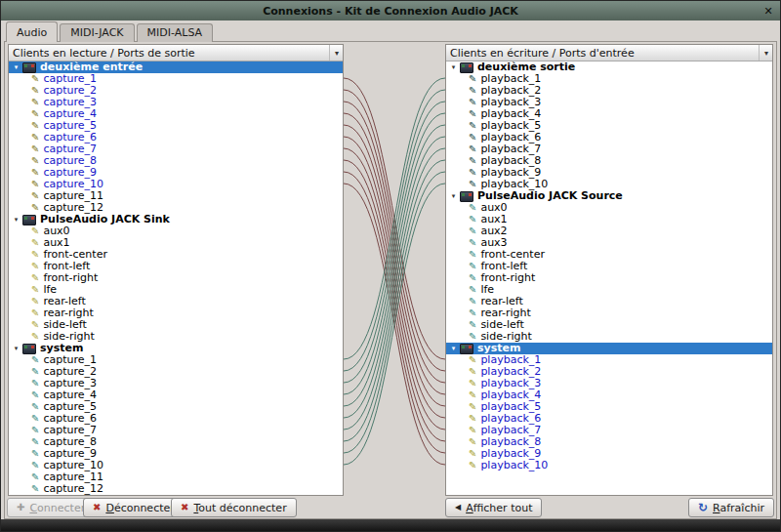  What do you see at coordinates (394, 269) in the screenshot?
I see `connections-canvas` at bounding box center [394, 269].